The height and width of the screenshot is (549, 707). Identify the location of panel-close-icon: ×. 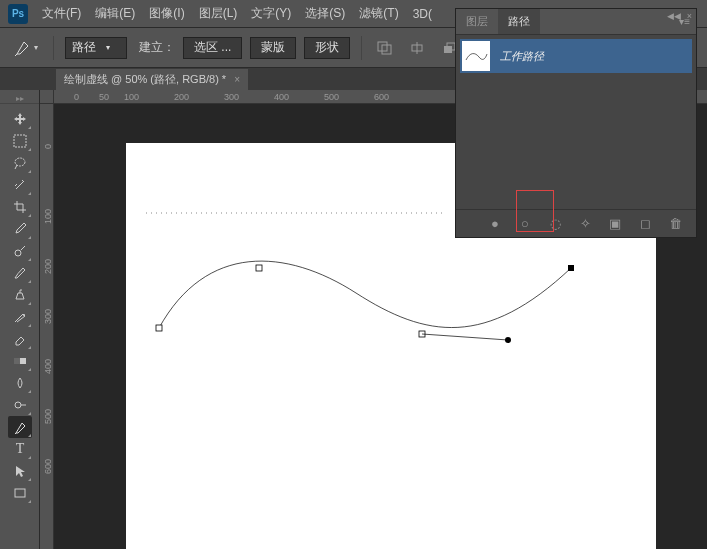
(690, 16).